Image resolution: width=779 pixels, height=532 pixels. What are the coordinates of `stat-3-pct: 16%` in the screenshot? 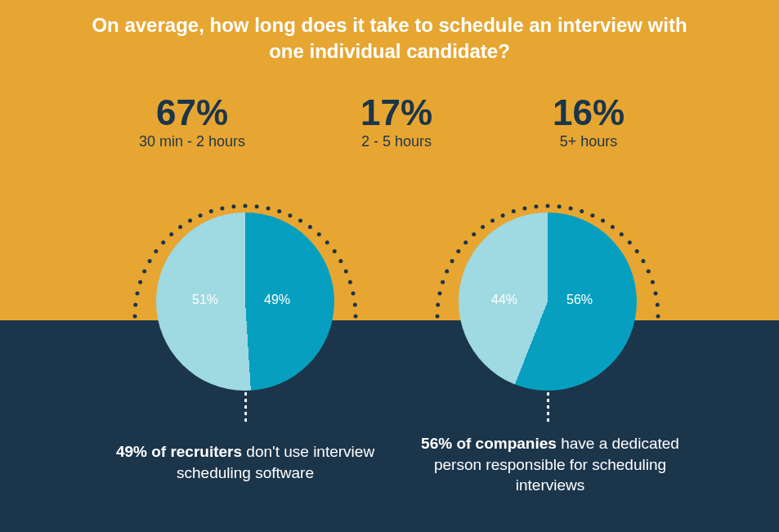 It's located at (589, 113).